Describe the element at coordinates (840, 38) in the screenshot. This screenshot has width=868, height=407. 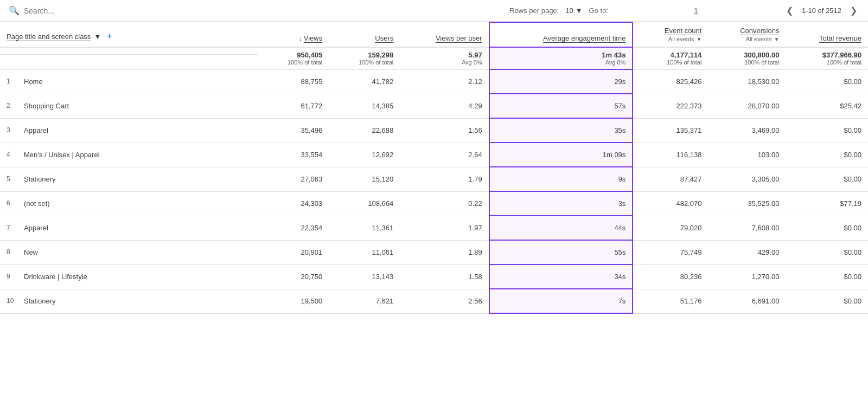
I see `col-revenue-label: Total revenue` at that location.